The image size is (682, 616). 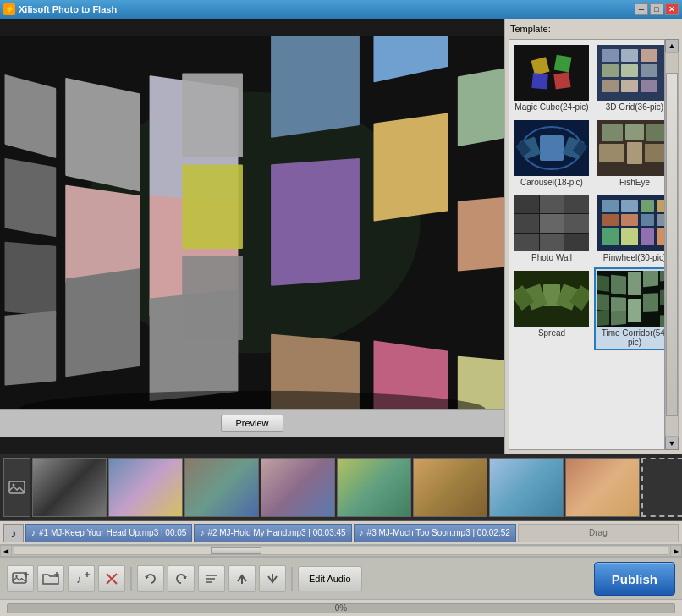 I want to click on delete-button, so click(x=112, y=579).